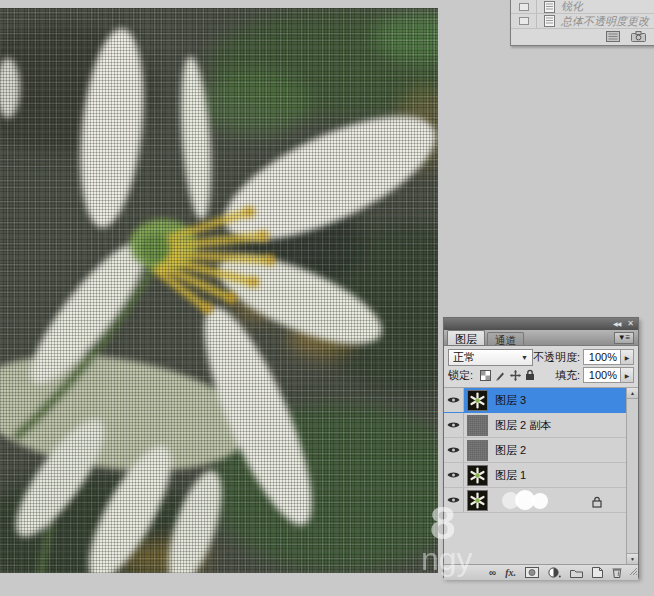 The width and height of the screenshot is (654, 596). Describe the element at coordinates (535, 426) in the screenshot. I see `layer-row-2-copy: 图层 2 副本` at that location.